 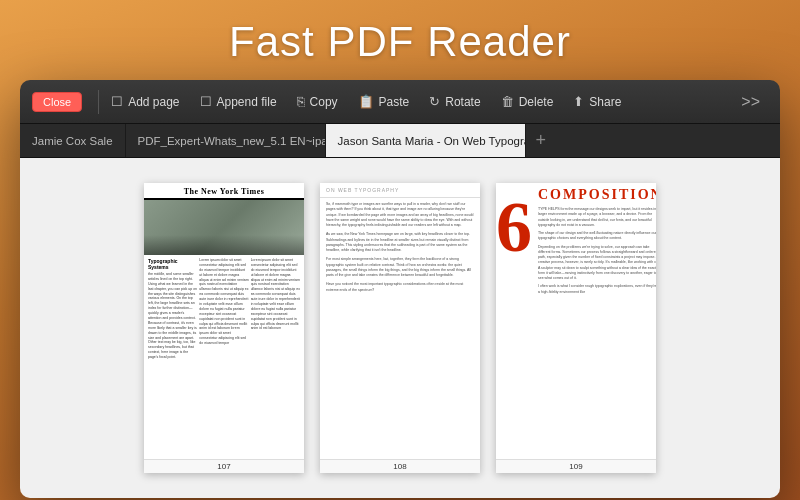 I want to click on more-button: >>, so click(x=750, y=102).